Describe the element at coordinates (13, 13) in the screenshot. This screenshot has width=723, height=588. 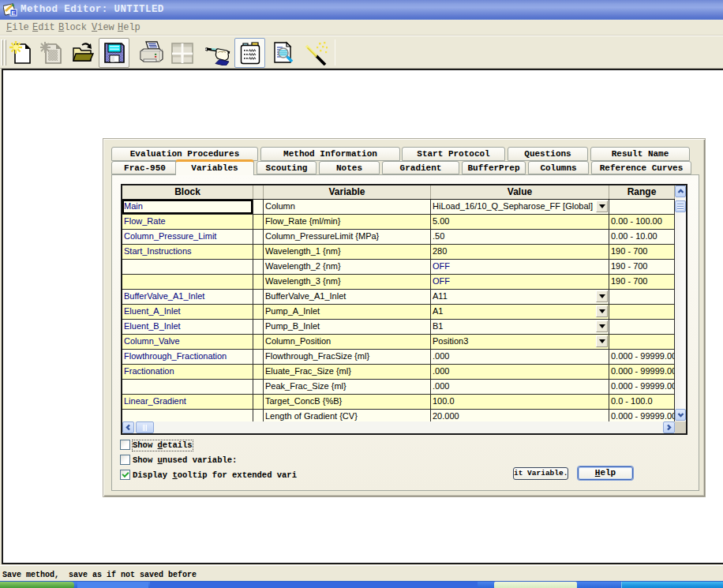
I see `svg-text: E` at that location.